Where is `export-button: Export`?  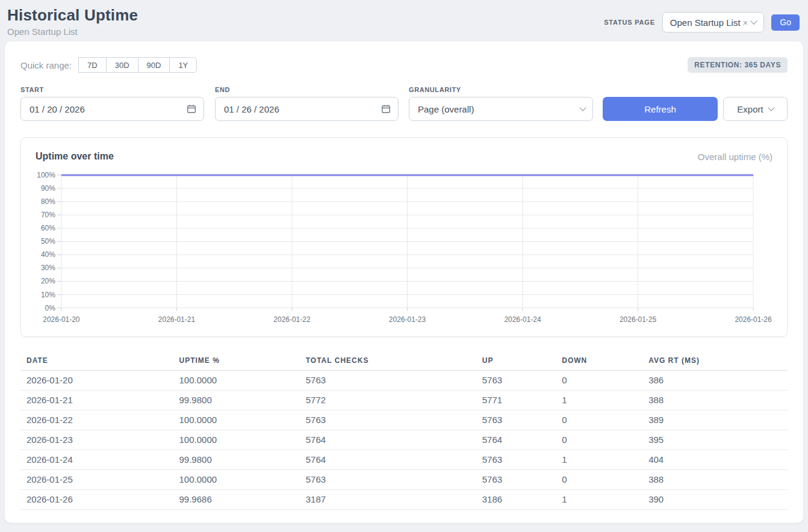
export-button: Export is located at coordinates (755, 109).